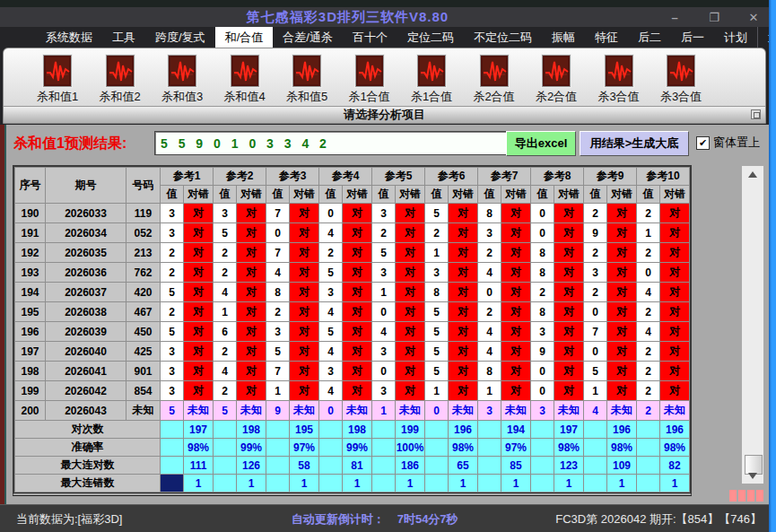 This screenshot has height=532, width=776. Describe the element at coordinates (736, 38) in the screenshot. I see `menu-item-13: 计划` at that location.